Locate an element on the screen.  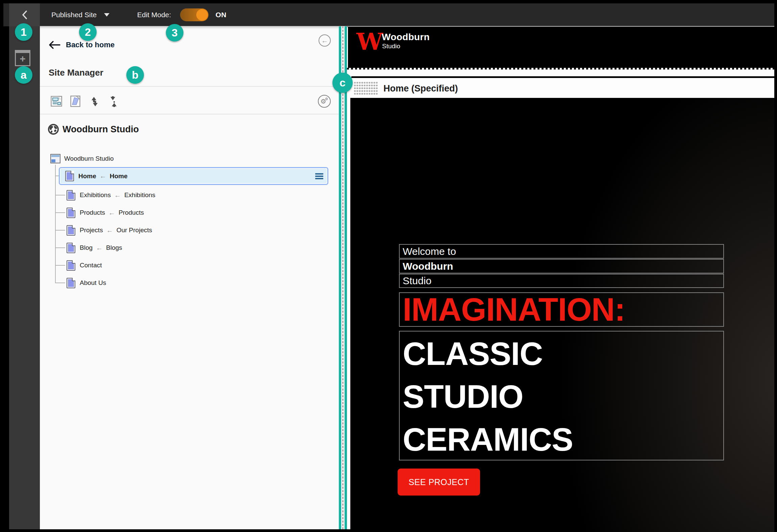
region-label: Home (Specified) is located at coordinates (421, 88).